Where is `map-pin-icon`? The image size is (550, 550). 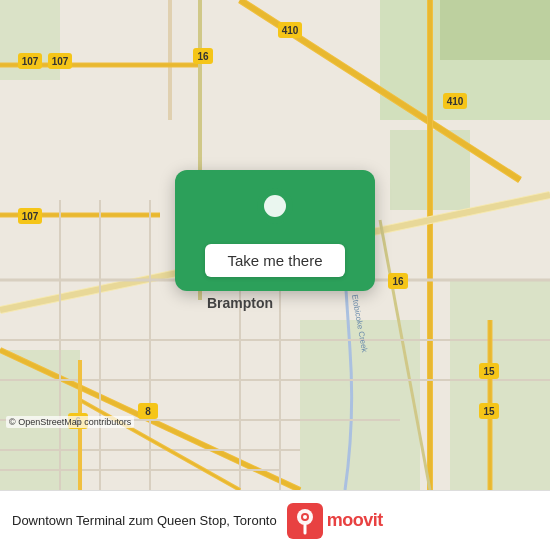 map-pin-icon is located at coordinates (275, 212).